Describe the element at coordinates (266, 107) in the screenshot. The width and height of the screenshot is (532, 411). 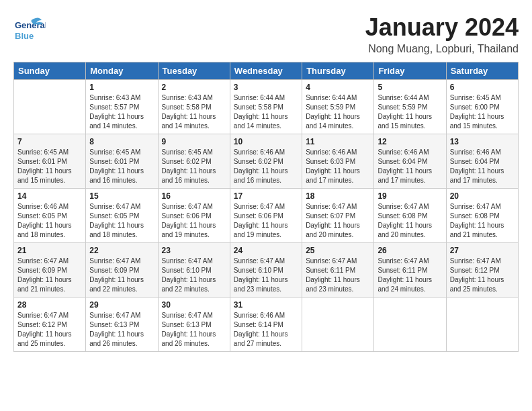
I see `calendar-cell: 3Sunrise: 6:44 AM Sunset: 5:58 PM Daylig…` at that location.